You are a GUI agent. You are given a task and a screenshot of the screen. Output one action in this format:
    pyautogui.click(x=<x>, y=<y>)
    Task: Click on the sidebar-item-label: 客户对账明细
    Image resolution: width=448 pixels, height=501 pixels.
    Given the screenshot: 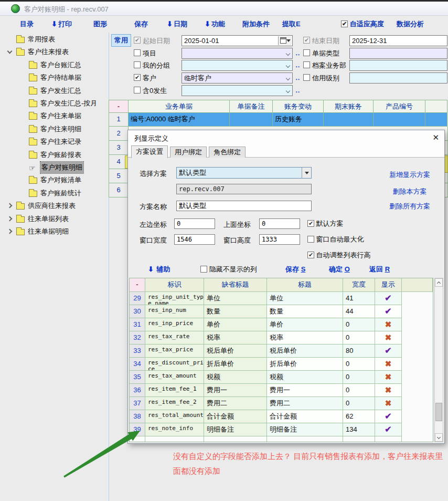 What is the action you would take?
    pyautogui.click(x=62, y=168)
    